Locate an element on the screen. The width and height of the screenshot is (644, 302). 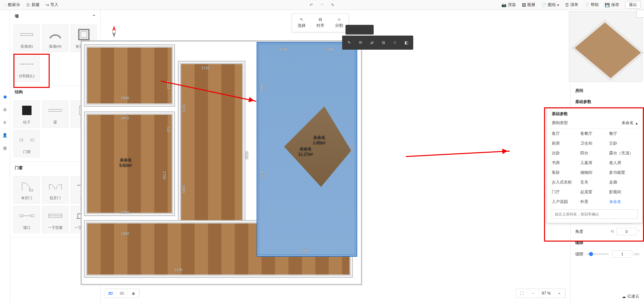
rail-home-icon: ⬢ is located at coordinates (5, 97).